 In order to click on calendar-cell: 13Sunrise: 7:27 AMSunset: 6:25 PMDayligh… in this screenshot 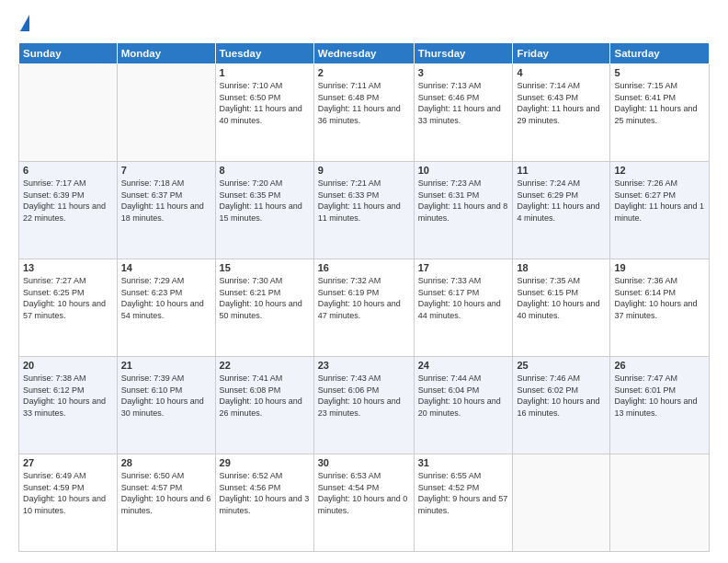, I will do `click(68, 308)`.